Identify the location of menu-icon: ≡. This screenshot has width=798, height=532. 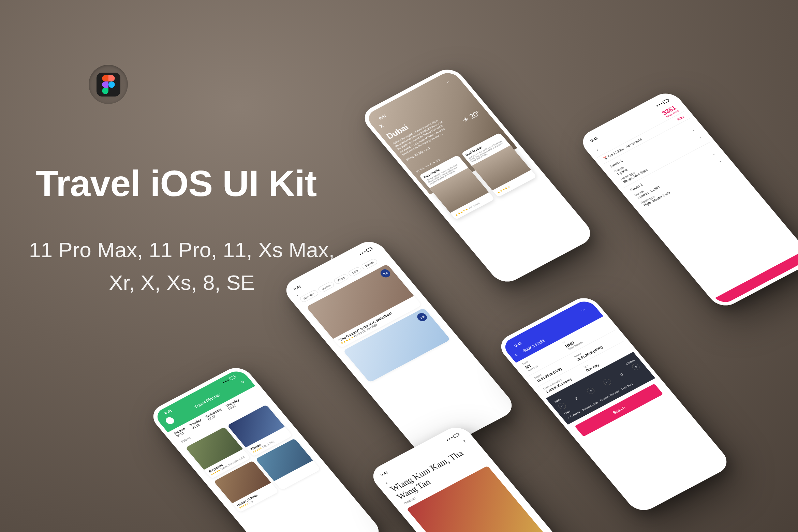
(516, 355).